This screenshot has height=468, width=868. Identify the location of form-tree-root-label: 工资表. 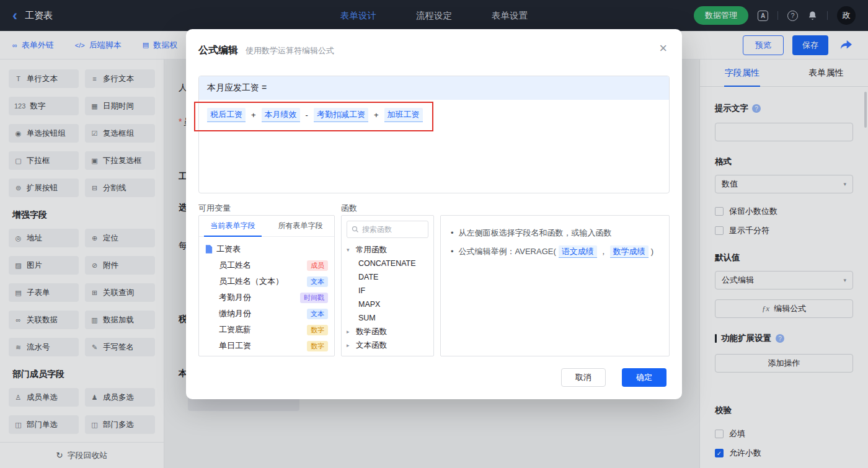
(228, 249).